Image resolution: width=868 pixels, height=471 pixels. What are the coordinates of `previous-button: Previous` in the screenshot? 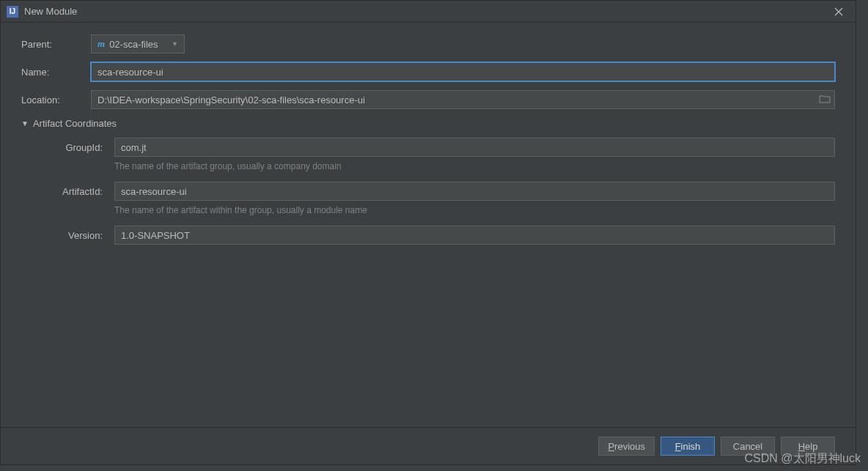 It's located at (626, 446).